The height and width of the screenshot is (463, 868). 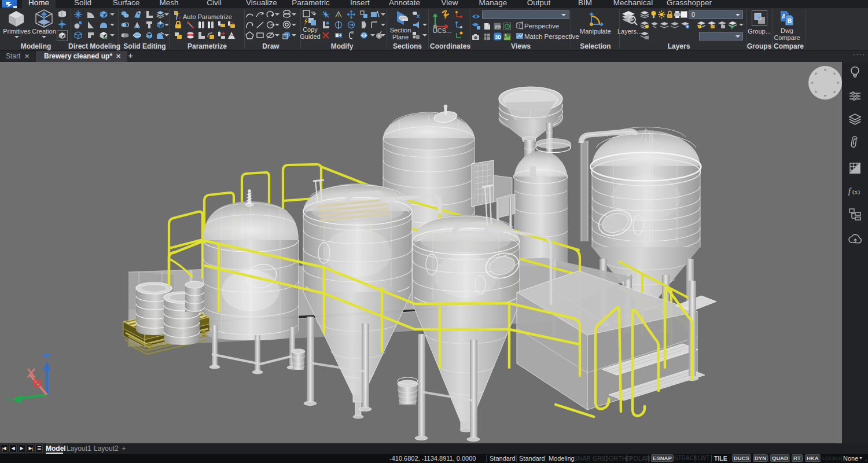 What do you see at coordinates (850, 191) in the screenshot?
I see `svg-text: f` at bounding box center [850, 191].